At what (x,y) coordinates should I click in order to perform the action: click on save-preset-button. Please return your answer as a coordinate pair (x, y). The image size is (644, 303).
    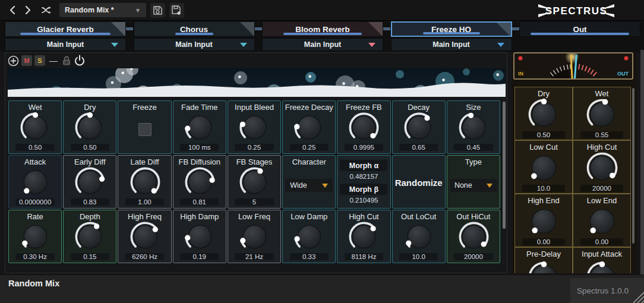
    Looking at the image, I should click on (158, 11).